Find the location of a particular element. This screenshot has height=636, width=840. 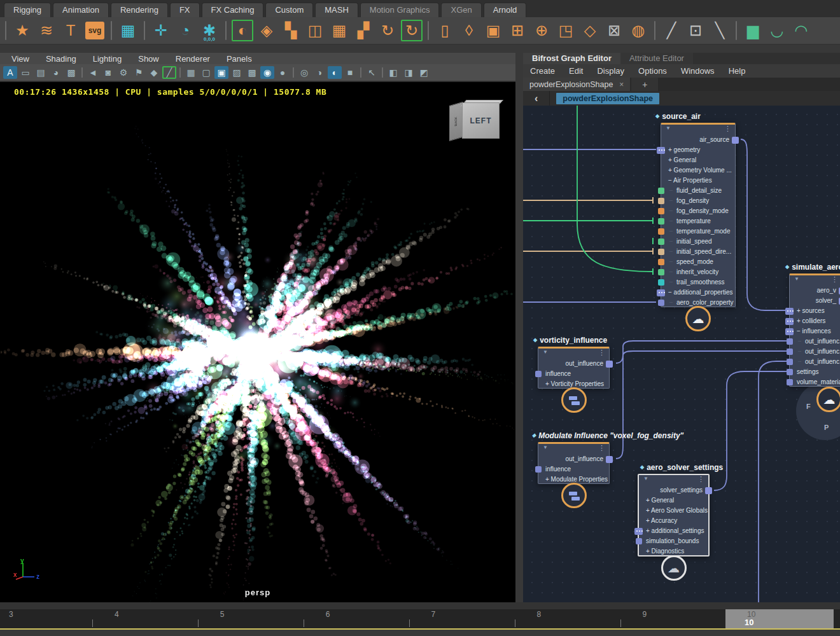

breadcrumb-current: powderExplosionShape is located at coordinates (608, 99).